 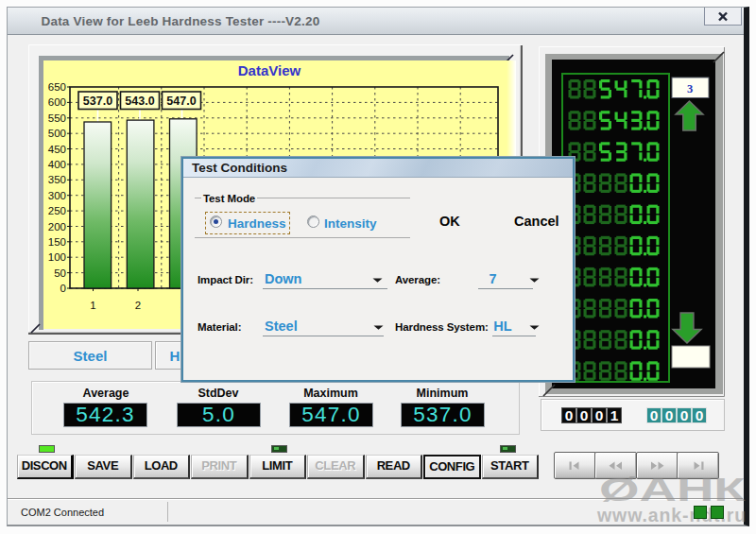 What do you see at coordinates (138, 305) in the screenshot?
I see `svg-text: 2` at bounding box center [138, 305].